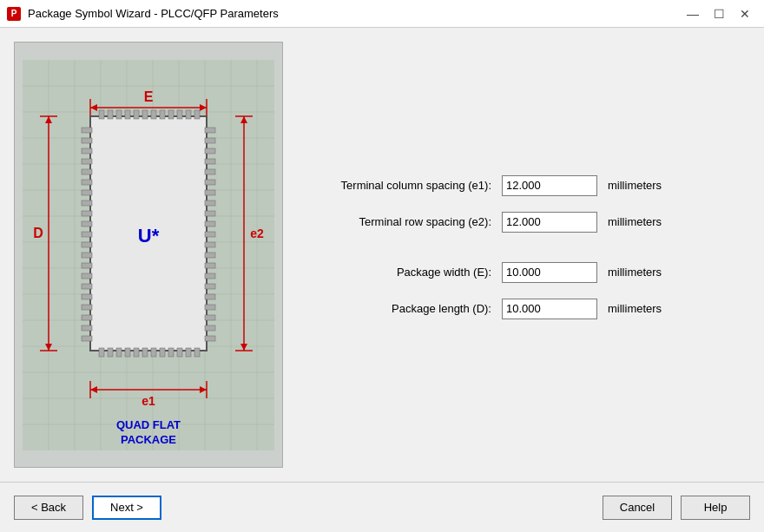 The height and width of the screenshot is (532, 764). Describe the element at coordinates (14, 14) in the screenshot. I see `app-icon: P` at that location.